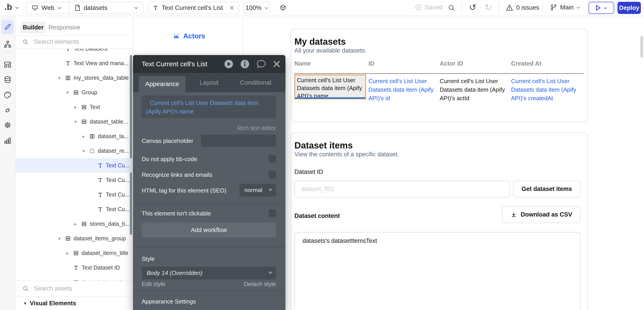 The height and width of the screenshot is (310, 644). What do you see at coordinates (74, 63) in the screenshot?
I see `tree-item: Text View and mana...` at bounding box center [74, 63].